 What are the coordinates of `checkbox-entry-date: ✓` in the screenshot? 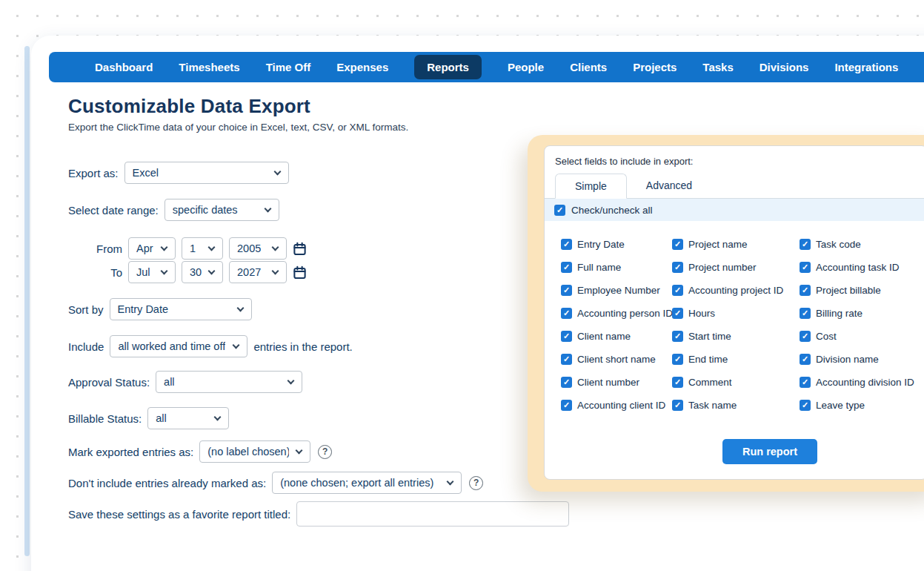 It's located at (566, 245).